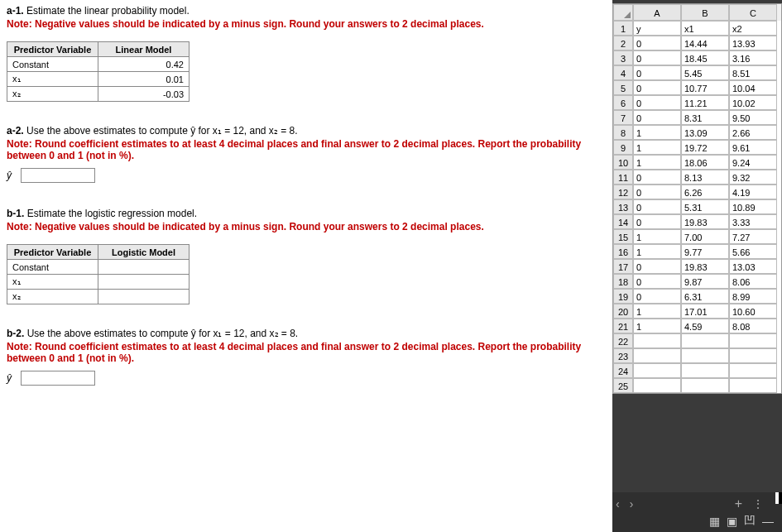  I want to click on cell: x2, so click(753, 28).